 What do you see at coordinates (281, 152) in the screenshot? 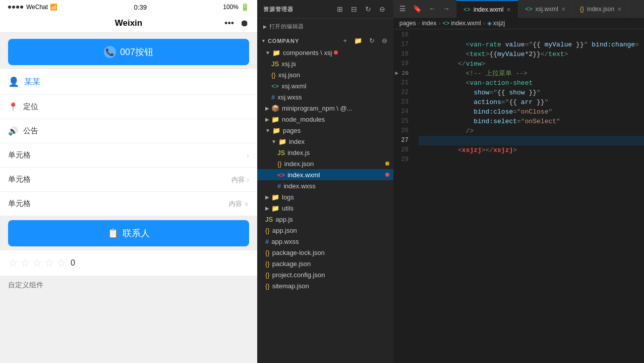
I see `js-icon-index: JS` at bounding box center [281, 152].